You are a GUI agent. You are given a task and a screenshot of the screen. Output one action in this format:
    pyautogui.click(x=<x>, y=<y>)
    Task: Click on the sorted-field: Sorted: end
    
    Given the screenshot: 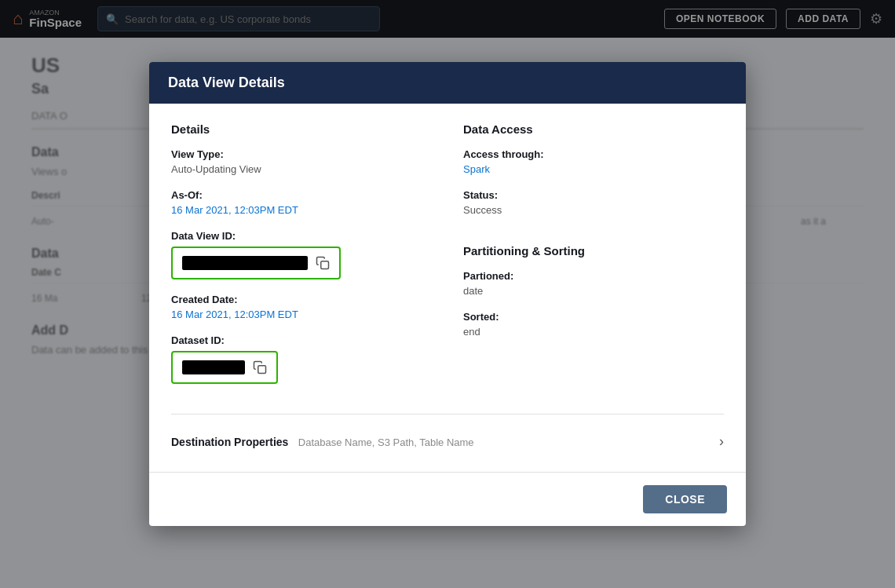 What is the action you would take?
    pyautogui.click(x=594, y=324)
    